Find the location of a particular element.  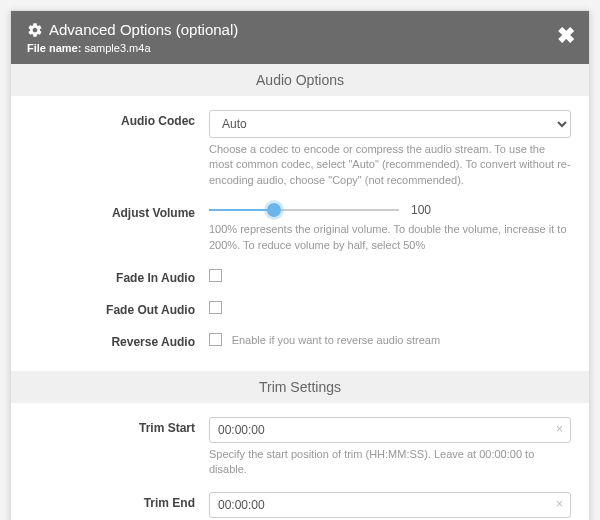

trim-start-help: Specify the start position of trim (HH:M… is located at coordinates (390, 462).